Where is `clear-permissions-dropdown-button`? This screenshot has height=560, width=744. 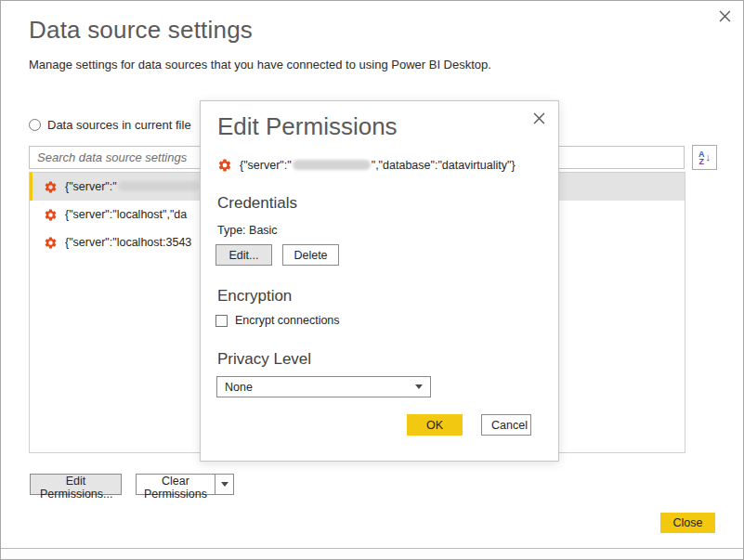 clear-permissions-dropdown-button is located at coordinates (225, 485).